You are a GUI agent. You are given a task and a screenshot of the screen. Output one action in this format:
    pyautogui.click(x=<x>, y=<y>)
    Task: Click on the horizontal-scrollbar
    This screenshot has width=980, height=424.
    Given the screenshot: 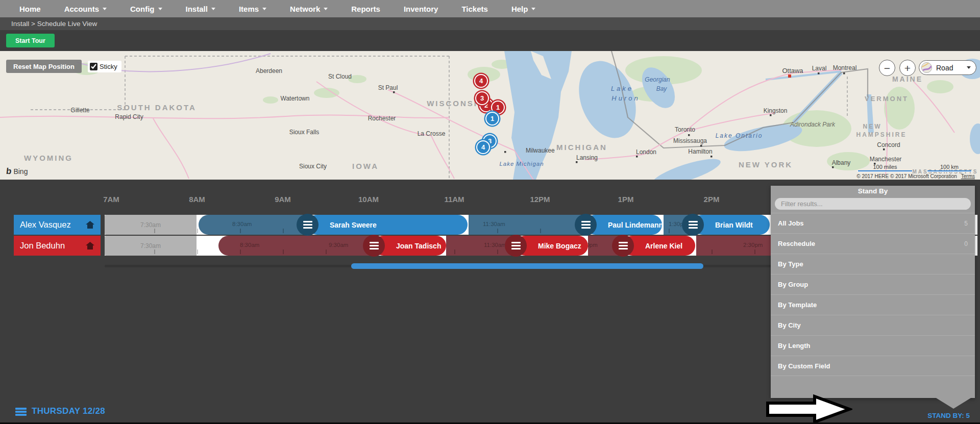 What is the action you would take?
    pyautogui.click(x=527, y=266)
    